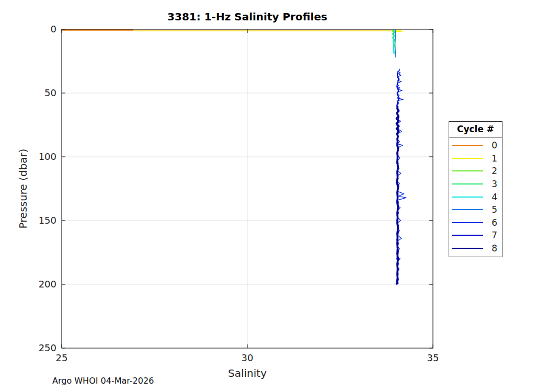 This screenshot has height=392, width=549. Describe the element at coordinates (247, 17) in the screenshot. I see `plot-title: 3381: 1-Hz Salinity Profiles` at that location.